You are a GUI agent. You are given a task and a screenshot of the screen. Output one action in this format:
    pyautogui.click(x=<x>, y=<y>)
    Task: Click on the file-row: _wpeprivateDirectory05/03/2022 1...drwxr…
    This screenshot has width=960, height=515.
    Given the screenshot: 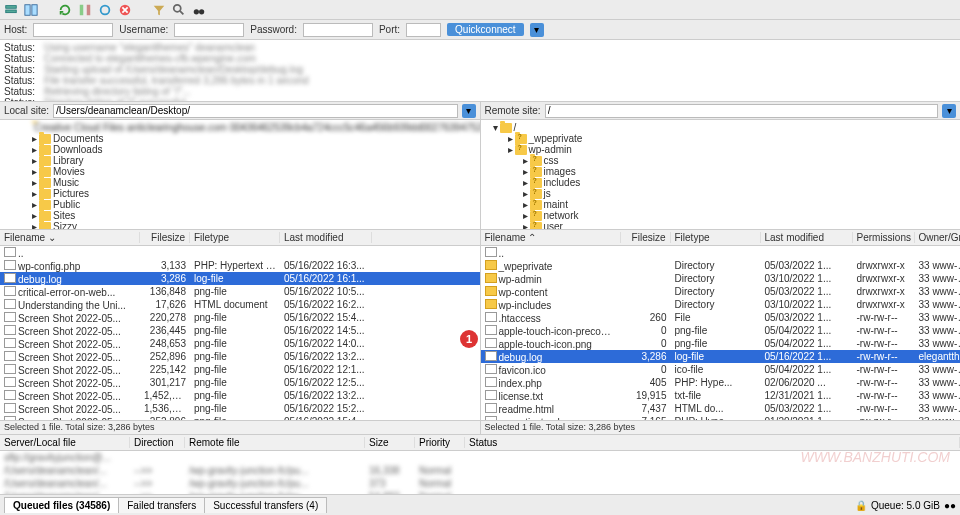 What is the action you would take?
    pyautogui.click(x=721, y=266)
    